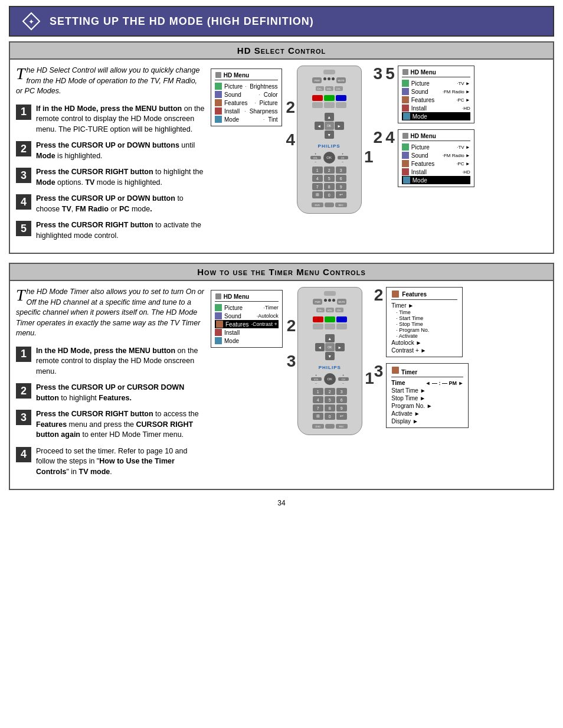  What do you see at coordinates (342, 319) in the screenshot?
I see `blue-btn2` at bounding box center [342, 319].